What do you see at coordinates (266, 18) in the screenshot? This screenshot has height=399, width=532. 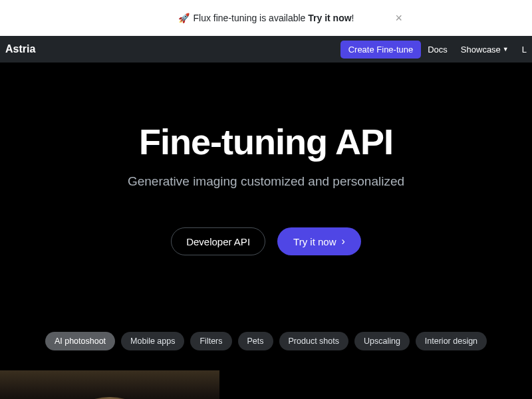 I see `announcement-bar: 🚀 Flux fine-tuning is available Try it n…` at bounding box center [266, 18].